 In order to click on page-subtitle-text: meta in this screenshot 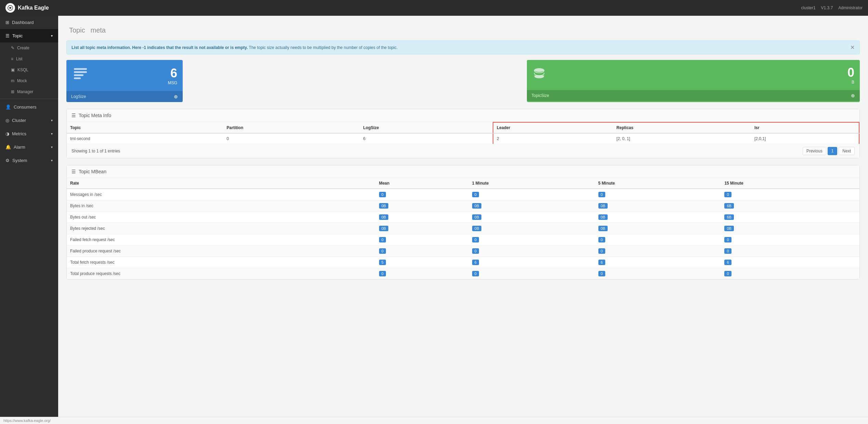, I will do `click(98, 30)`.